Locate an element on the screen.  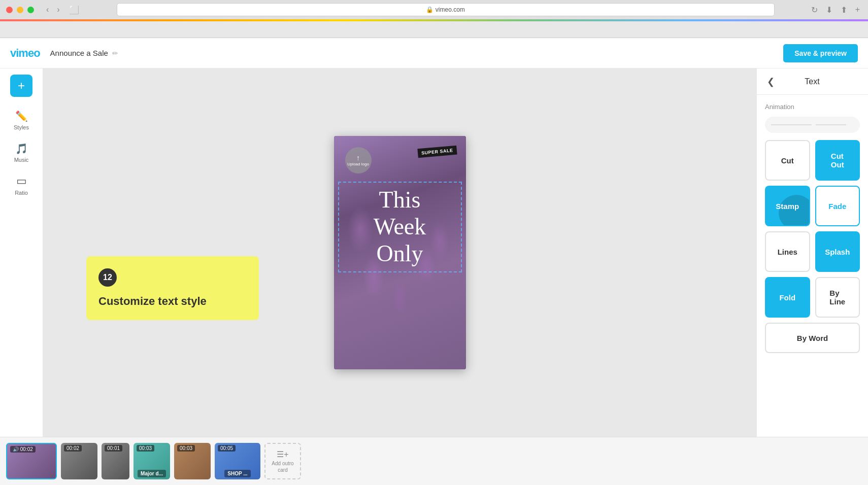
animation-cut-out-label: CutOut is located at coordinates (838, 160).